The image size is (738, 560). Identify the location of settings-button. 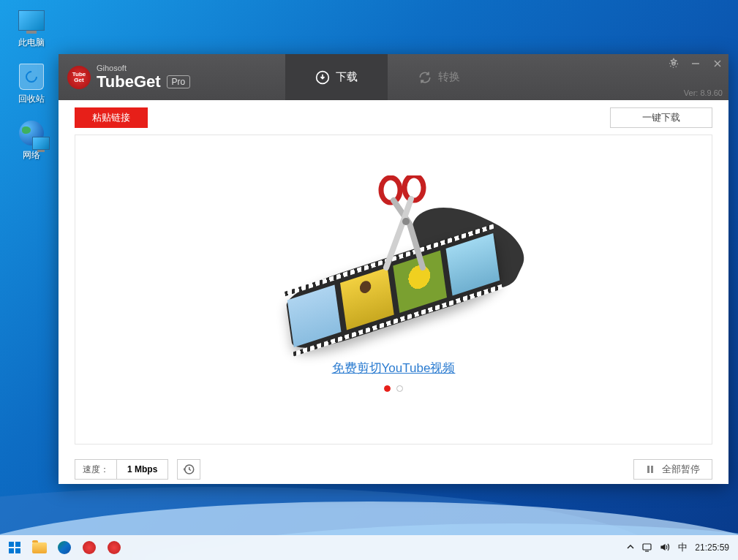
(674, 64).